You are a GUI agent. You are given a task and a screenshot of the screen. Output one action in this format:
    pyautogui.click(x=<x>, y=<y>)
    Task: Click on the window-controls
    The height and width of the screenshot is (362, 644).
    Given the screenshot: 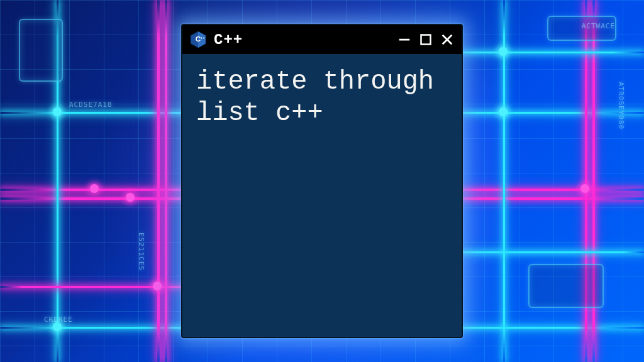 What is the action you would take?
    pyautogui.click(x=426, y=40)
    